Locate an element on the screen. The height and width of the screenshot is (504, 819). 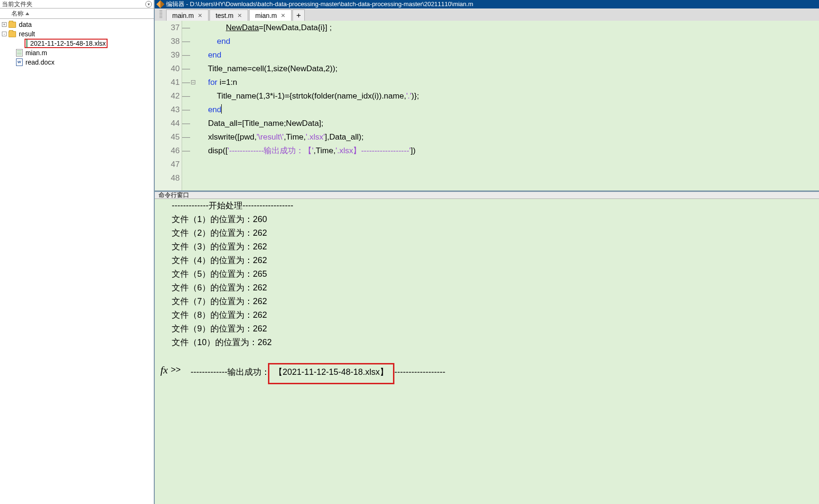
file-col-header: 名称 is located at coordinates (77, 14).